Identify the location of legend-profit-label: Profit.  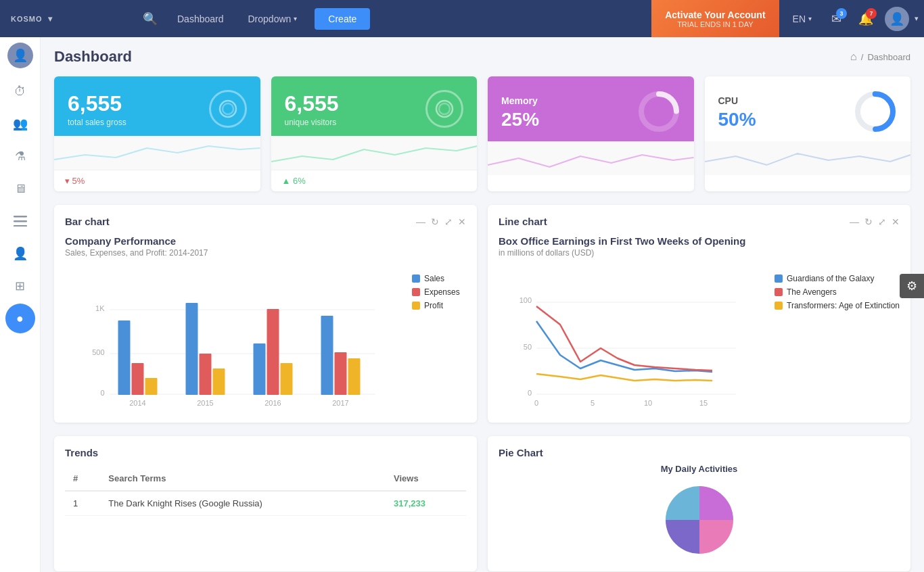
(434, 306).